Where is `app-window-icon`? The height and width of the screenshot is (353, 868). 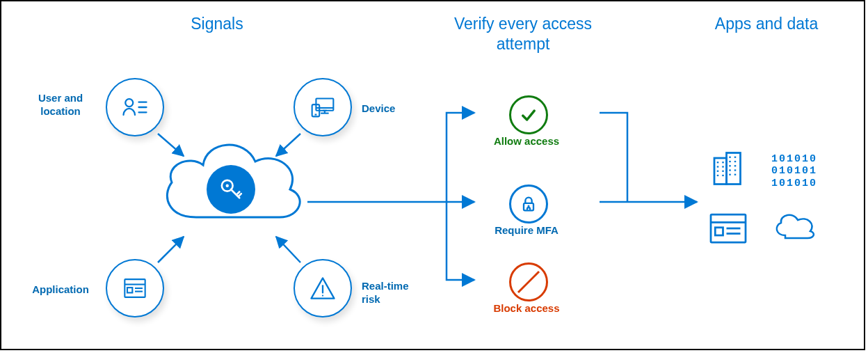 app-window-icon is located at coordinates (728, 228).